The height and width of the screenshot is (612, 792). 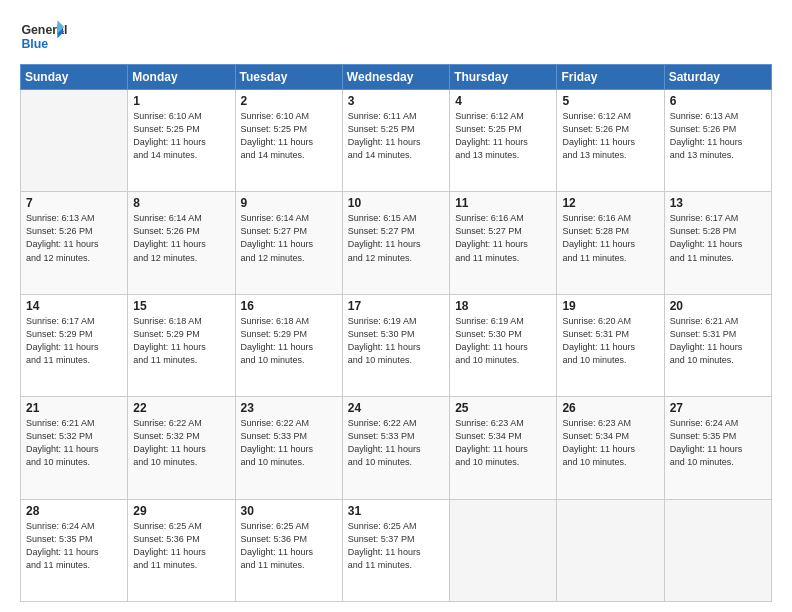 I want to click on calendar-cell: 21Sunrise: 6:21 AMSunset: 5:32 PMDayligh…, so click(x=74, y=448).